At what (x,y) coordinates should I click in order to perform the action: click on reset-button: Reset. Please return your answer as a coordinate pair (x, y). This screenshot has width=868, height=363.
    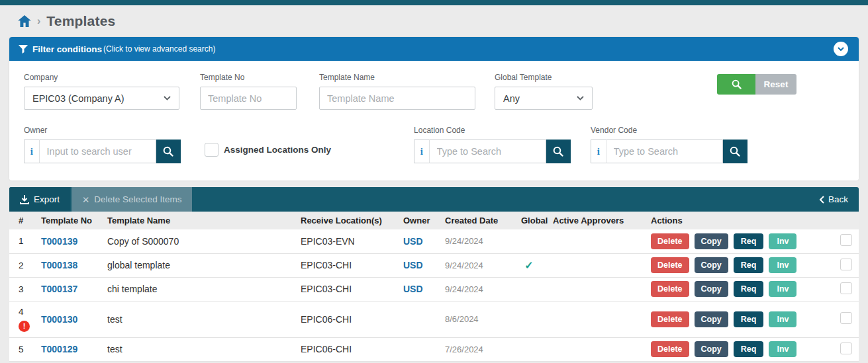
    Looking at the image, I should click on (776, 85).